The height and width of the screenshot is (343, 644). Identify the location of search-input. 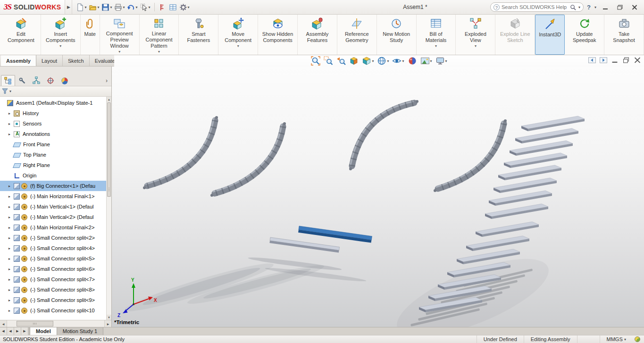
(535, 7).